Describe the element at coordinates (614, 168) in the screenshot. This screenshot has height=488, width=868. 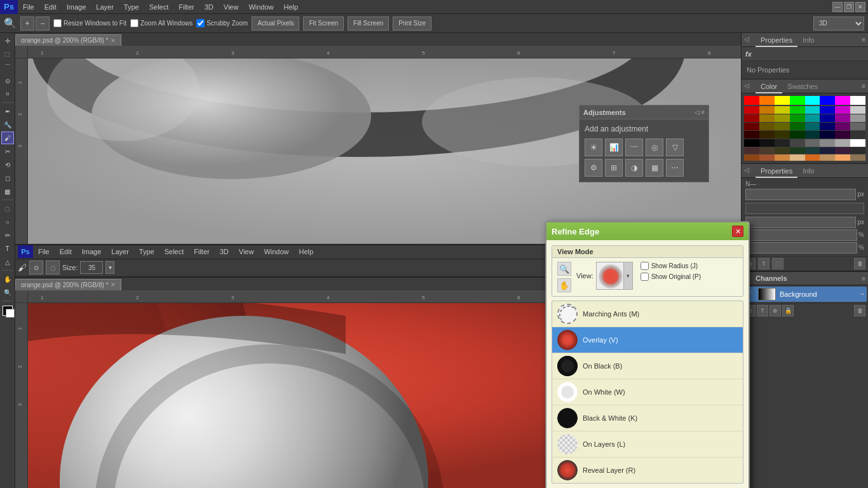
I see `adj-icon-colorbalance: ⊞` at that location.